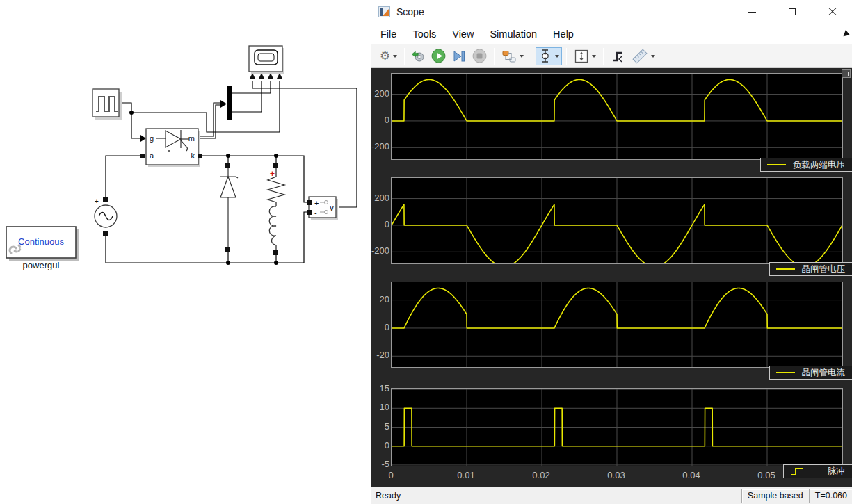 The image size is (852, 504). I want to click on minimize-button, so click(752, 12).